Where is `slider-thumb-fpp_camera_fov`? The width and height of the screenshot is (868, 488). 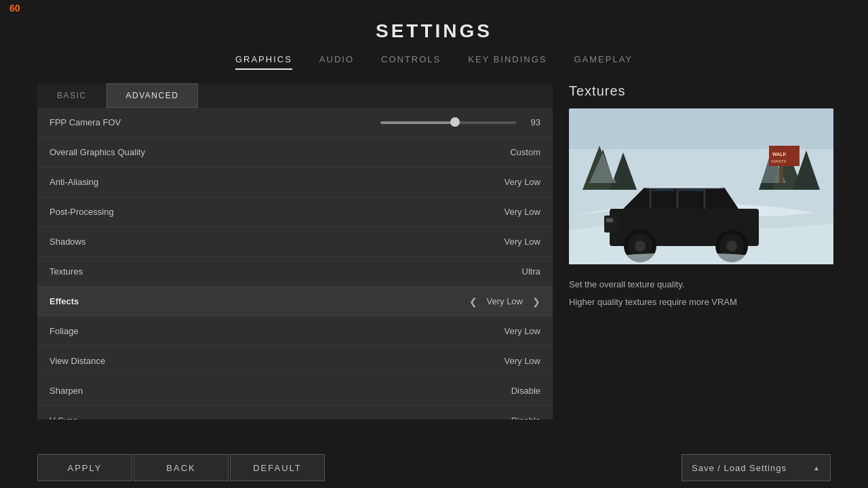 slider-thumb-fpp_camera_fov is located at coordinates (455, 122).